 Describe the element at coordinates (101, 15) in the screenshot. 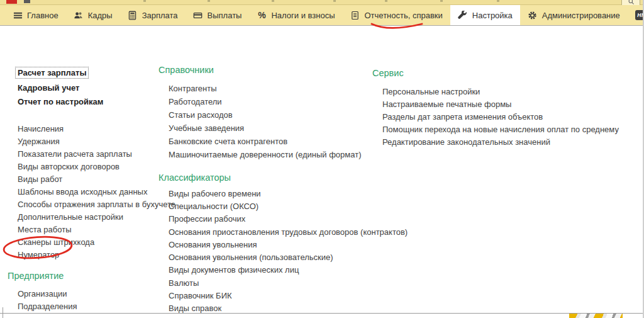

I see `tab-label: Кадры` at that location.